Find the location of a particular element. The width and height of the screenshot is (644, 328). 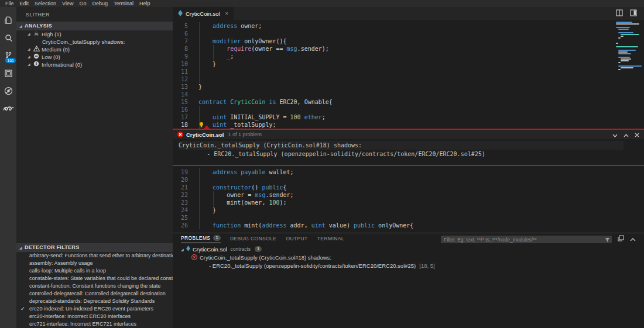

code-lines-after-peek: 19 address payable wallet;2021 construct… is located at coordinates (409, 198).